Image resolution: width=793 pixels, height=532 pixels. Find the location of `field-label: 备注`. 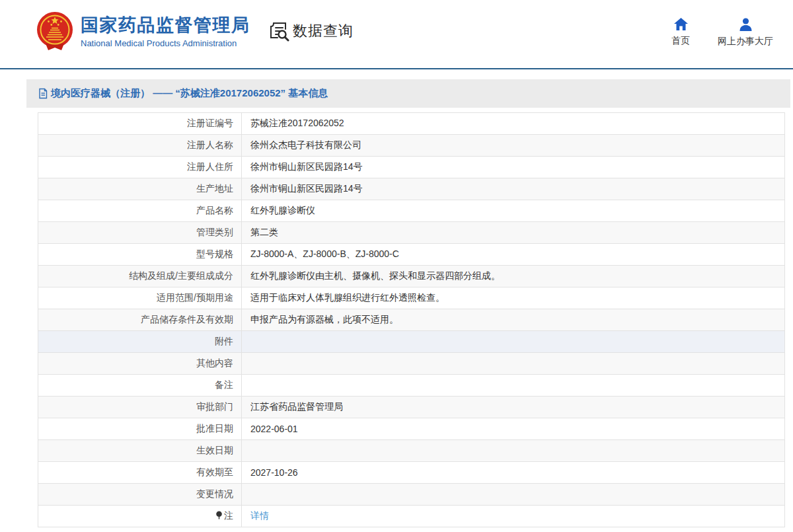

field-label: 备注 is located at coordinates (140, 386).